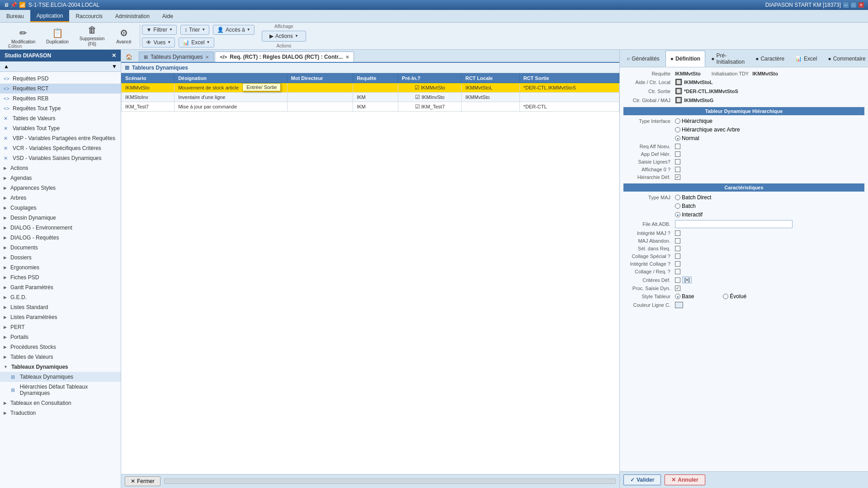 Image resolution: width=868 pixels, height=488 pixels. Describe the element at coordinates (678, 146) in the screenshot. I see `req-aff-noeu-checkbox` at that location.